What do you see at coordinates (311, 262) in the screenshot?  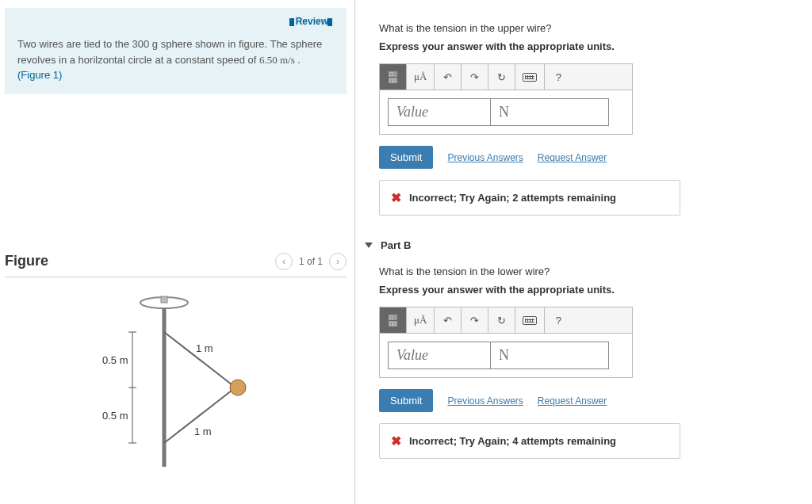 I see `figure-counter: 1 of 1` at bounding box center [311, 262].